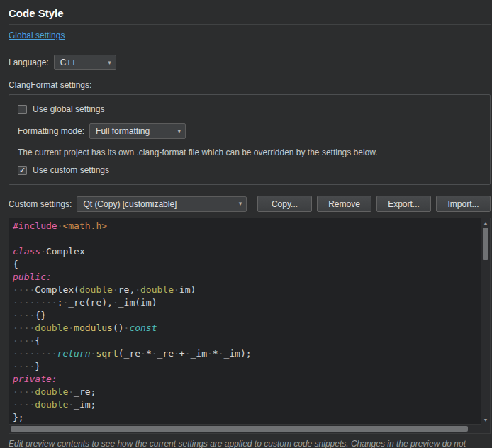 This screenshot has width=492, height=448. Describe the element at coordinates (23, 109) in the screenshot. I see `checkbox-unchecked` at that location.